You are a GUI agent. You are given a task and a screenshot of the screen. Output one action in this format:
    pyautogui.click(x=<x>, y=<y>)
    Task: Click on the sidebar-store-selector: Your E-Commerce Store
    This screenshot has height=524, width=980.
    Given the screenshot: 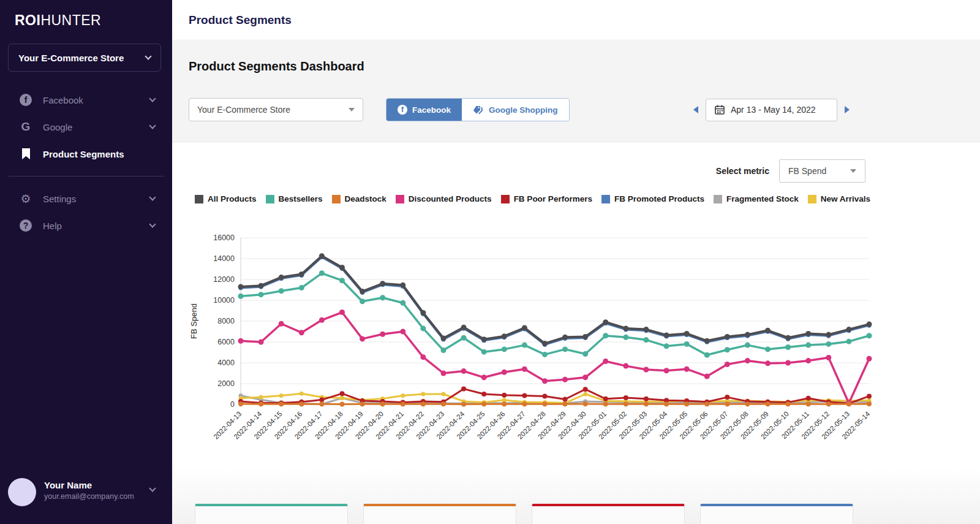 What is the action you would take?
    pyautogui.click(x=85, y=58)
    